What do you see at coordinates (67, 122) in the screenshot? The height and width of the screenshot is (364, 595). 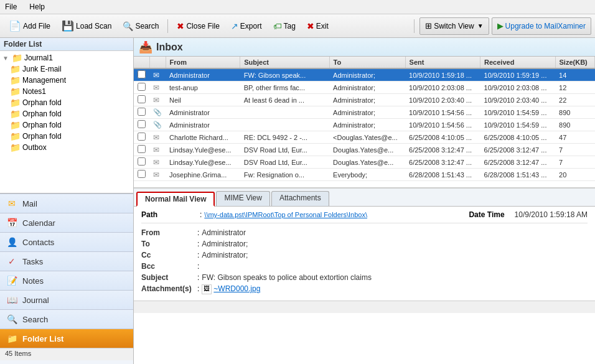 I see `folder-tree: ▼ 📁 Journal1 📁 Junk E-mail 📁 Management …` at bounding box center [67, 122].